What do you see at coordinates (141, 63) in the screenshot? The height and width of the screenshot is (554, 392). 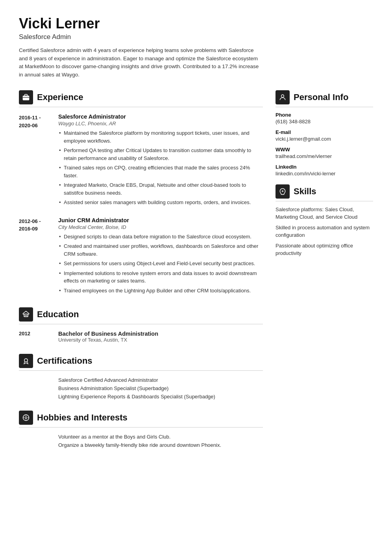 I see `resume-summary: Certified Salesforce admin with 4 years …` at bounding box center [141, 63].